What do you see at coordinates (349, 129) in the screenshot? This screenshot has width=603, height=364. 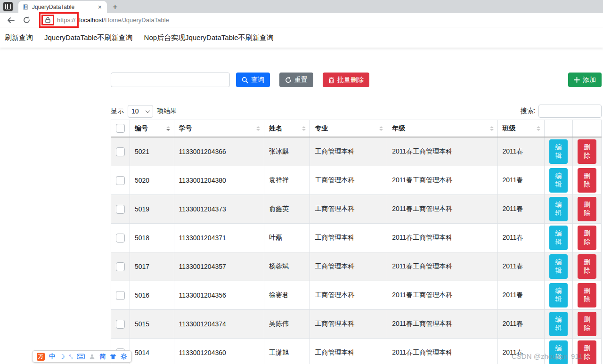 I see `column-header-major: 专业` at bounding box center [349, 129].